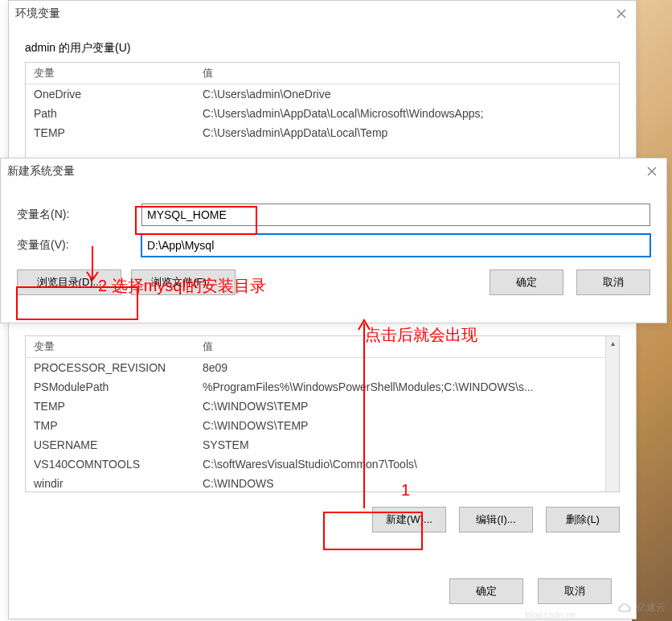 This screenshot has height=621, width=672. Describe the element at coordinates (407, 113) in the screenshot. I see `cell-value: C:\Users\admin\AppData\Local\Microsoft\W…` at that location.